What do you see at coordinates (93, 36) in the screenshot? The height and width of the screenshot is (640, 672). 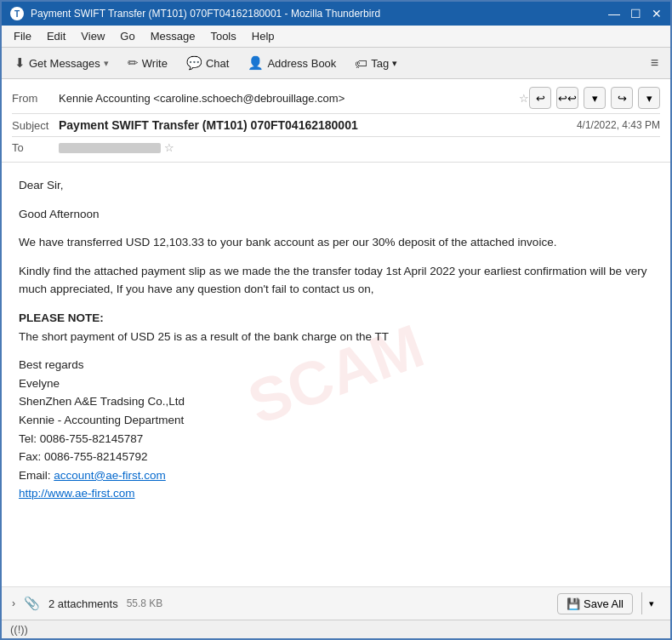 I see `menu-view: View` at bounding box center [93, 36].